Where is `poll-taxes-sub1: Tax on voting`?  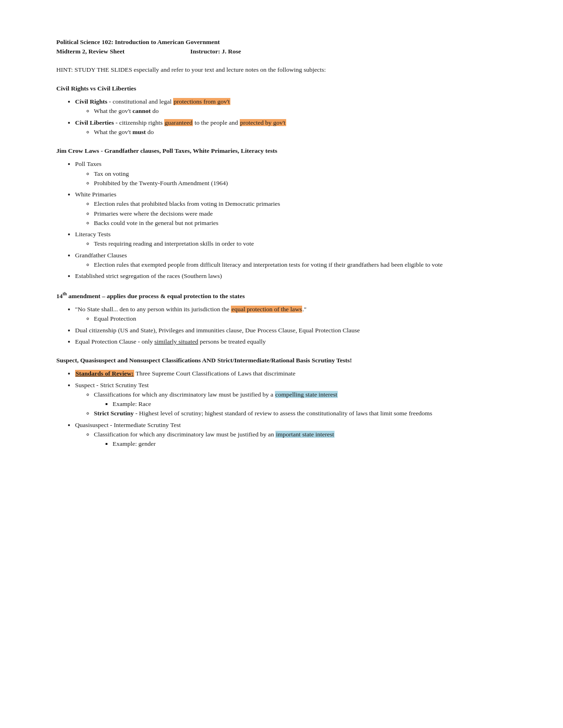
poll-taxes-sub1: Tax on voting is located at coordinates (300, 174).